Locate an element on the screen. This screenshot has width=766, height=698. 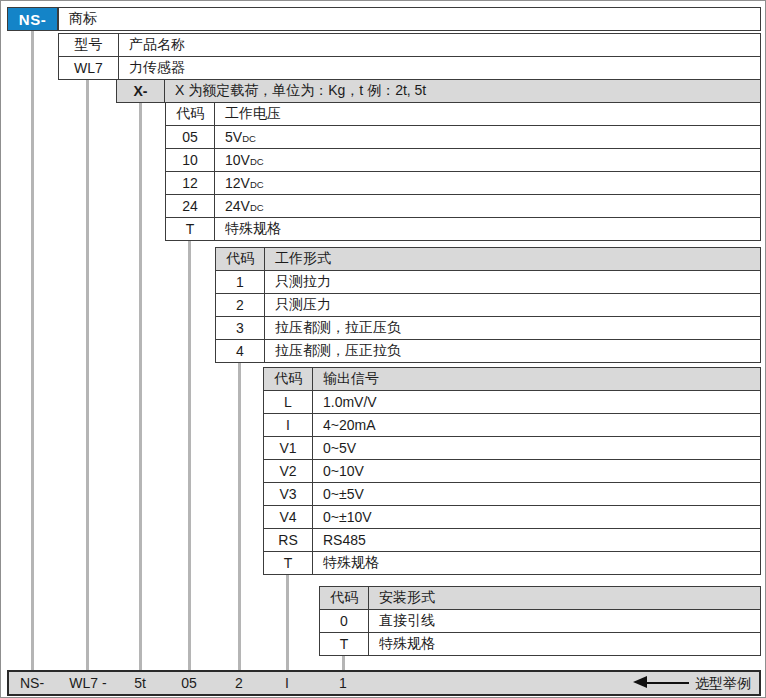
table-row: 1 只测拉力 is located at coordinates (488, 282).